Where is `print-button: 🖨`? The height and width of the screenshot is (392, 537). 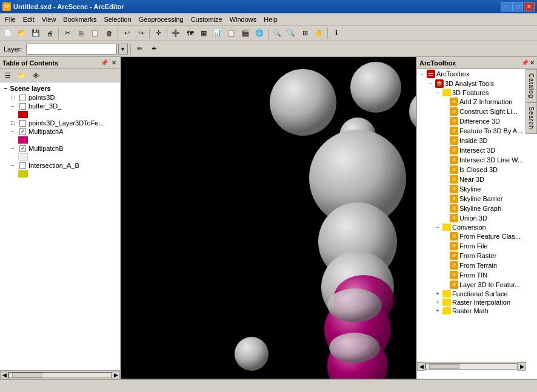
print-button: 🖨 is located at coordinates (50, 33).